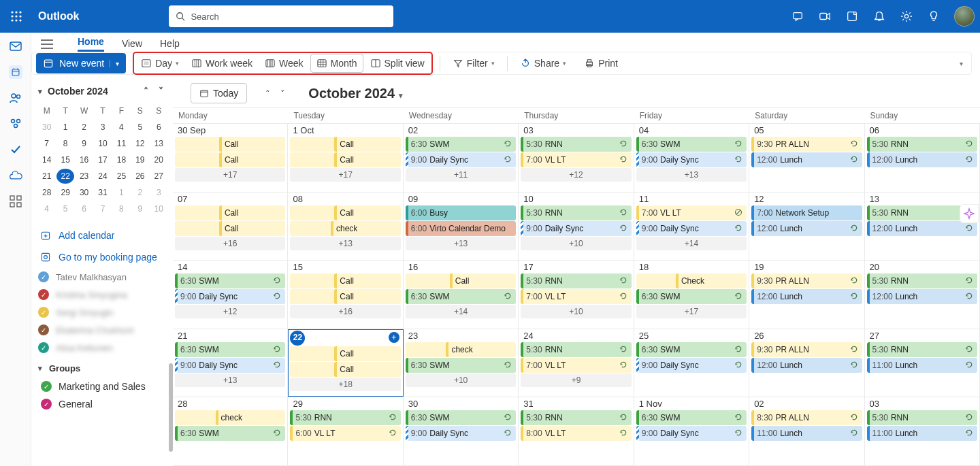 This screenshot has width=980, height=466. What do you see at coordinates (601, 63) in the screenshot?
I see `print-button: Print` at bounding box center [601, 63].